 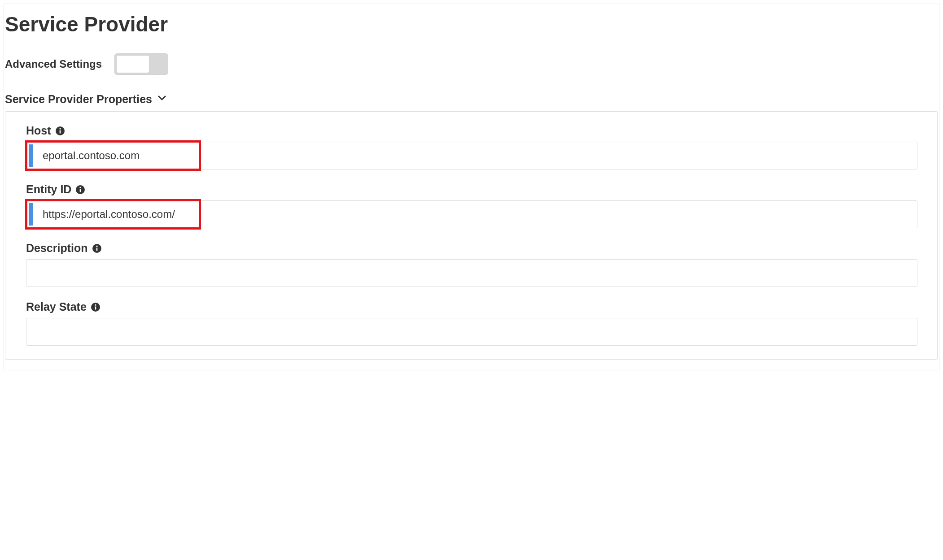 I want to click on relay-state-input, so click(x=472, y=332).